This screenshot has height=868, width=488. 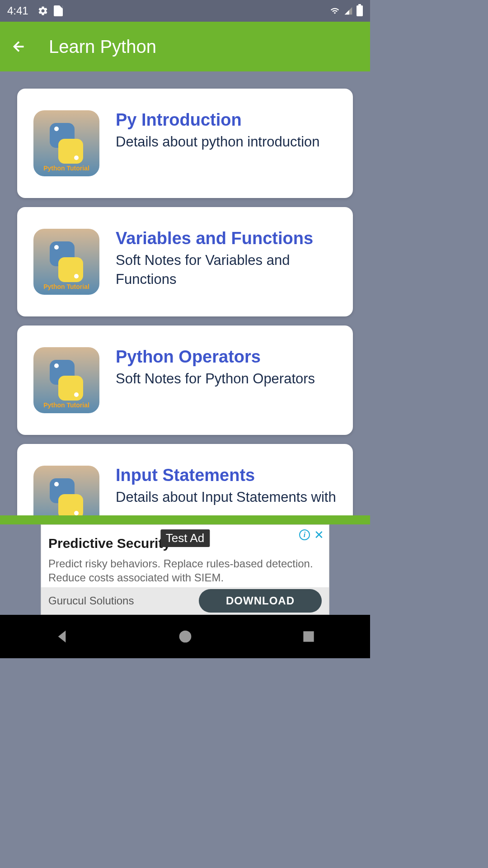 I want to click on status-right, so click(x=346, y=11).